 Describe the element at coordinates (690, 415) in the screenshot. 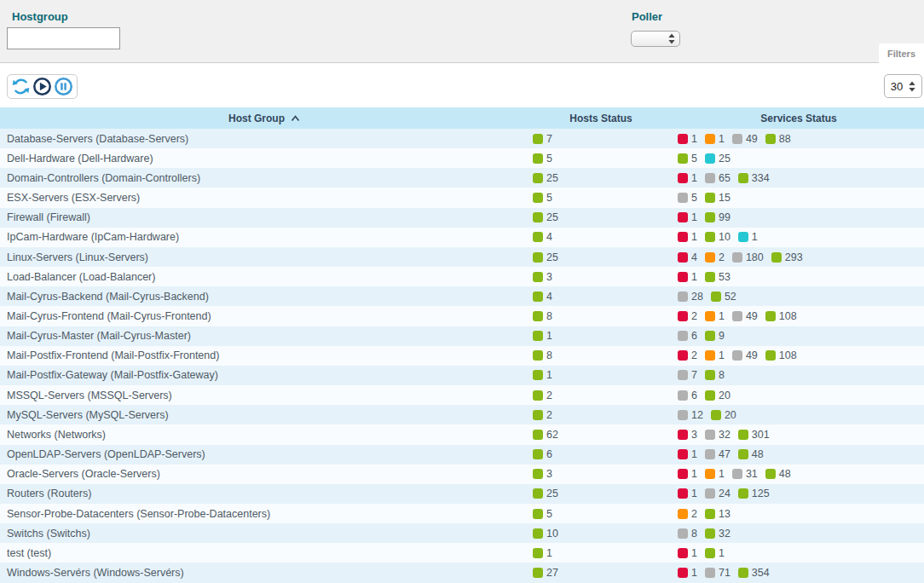

I see `status-count-unknown: 12` at that location.